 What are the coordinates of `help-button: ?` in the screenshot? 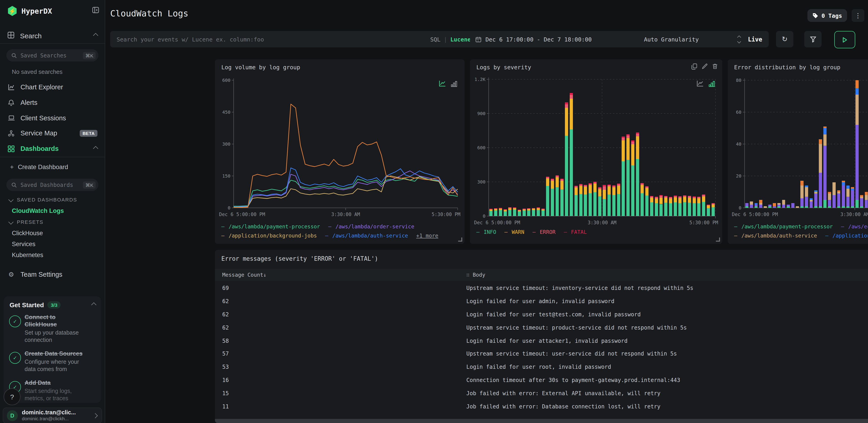 It's located at (12, 397).